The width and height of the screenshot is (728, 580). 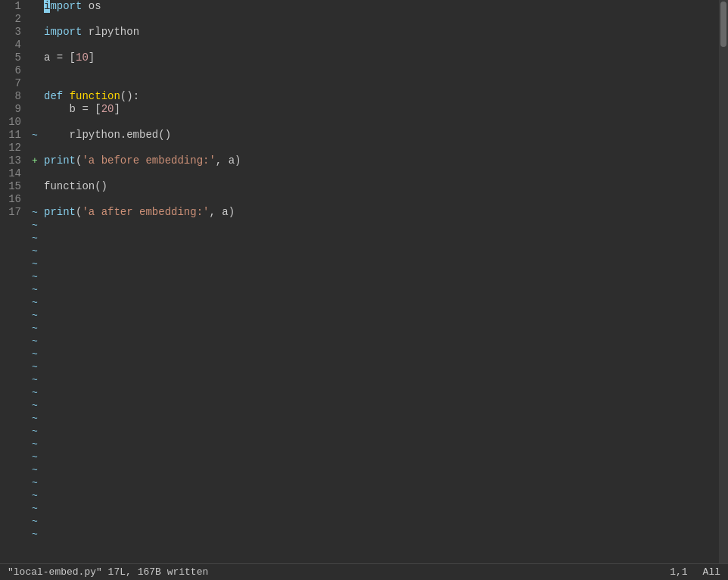 What do you see at coordinates (107, 109) in the screenshot?
I see `number-literal: 20` at bounding box center [107, 109].